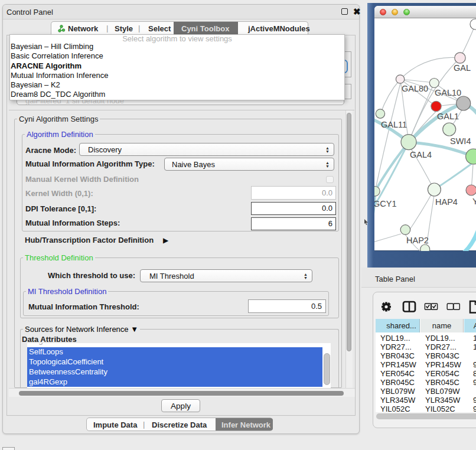 This screenshot has width=476, height=450. What do you see at coordinates (415, 89) in the screenshot?
I see `svg-text: GAL80` at bounding box center [415, 89].